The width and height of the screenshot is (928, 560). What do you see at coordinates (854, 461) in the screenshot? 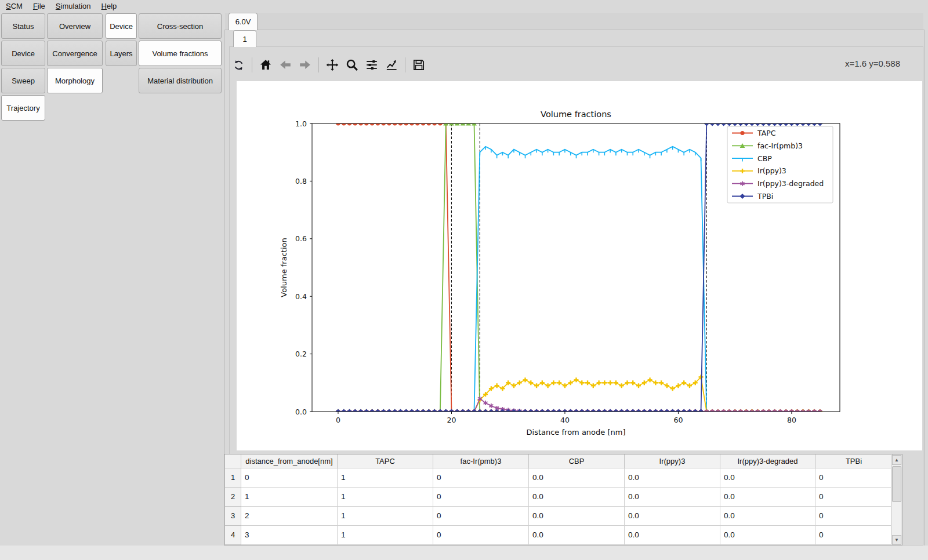
I see `column-header-tpbi: TPBi` at bounding box center [854, 461].